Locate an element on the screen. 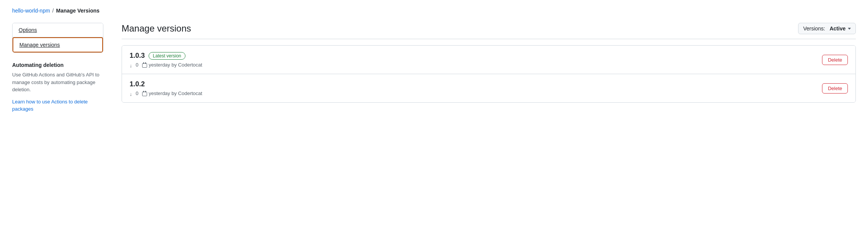 The image size is (868, 238). version-downloads-1: 0 is located at coordinates (134, 65).